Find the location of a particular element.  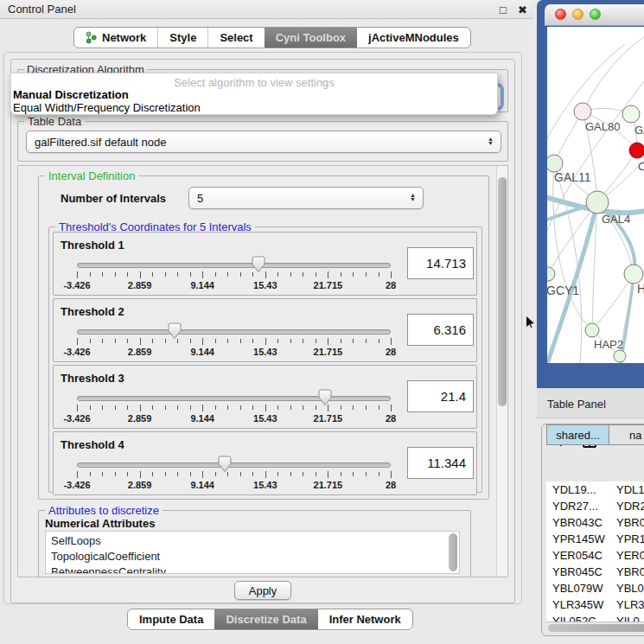

table-row: YDR27...YDR2 is located at coordinates (595, 507).